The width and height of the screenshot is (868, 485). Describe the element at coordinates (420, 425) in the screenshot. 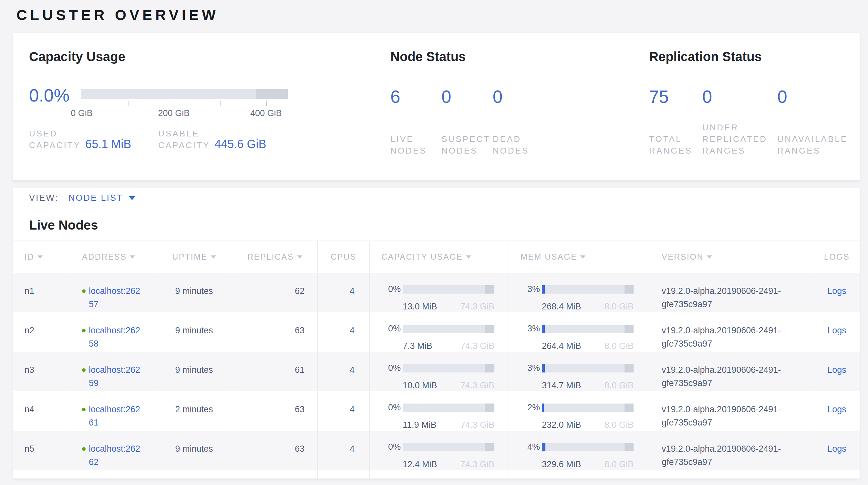

I see `capacity-used-value: 11.9 MiB` at that location.